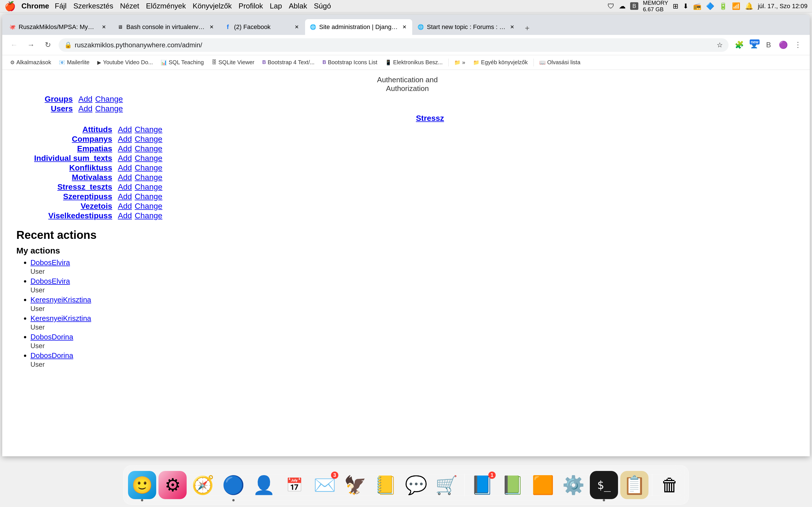 The height and width of the screenshot is (507, 812). Describe the element at coordinates (560, 62) in the screenshot. I see `bookmark-reading: 📖 Olvasási lista` at that location.